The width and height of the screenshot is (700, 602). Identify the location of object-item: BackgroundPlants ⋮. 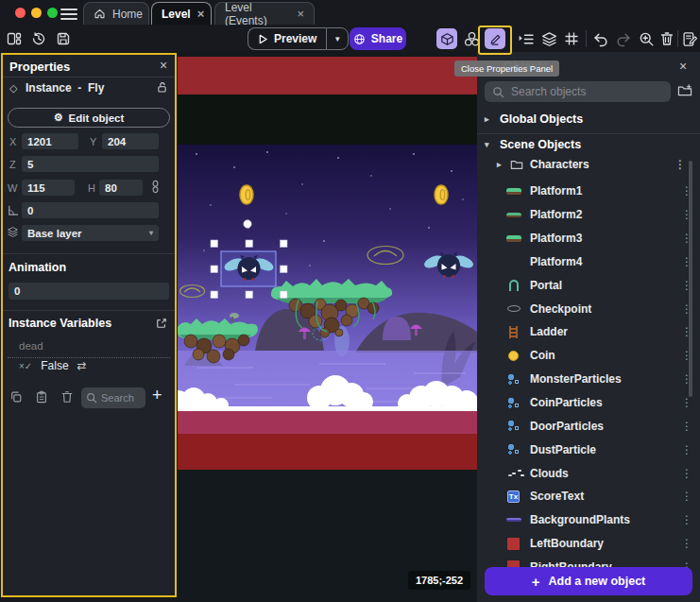
(586, 520).